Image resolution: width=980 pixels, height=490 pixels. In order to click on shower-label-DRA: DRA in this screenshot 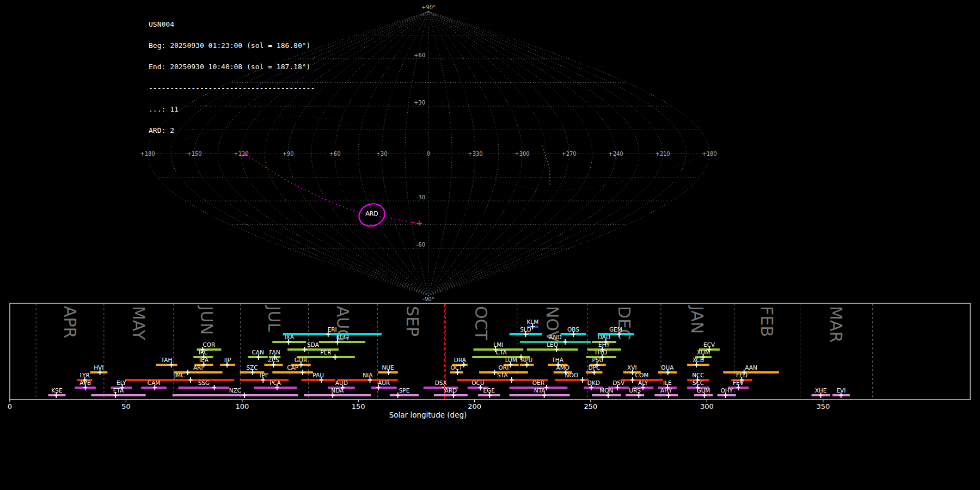, I will do `click(461, 360)`.